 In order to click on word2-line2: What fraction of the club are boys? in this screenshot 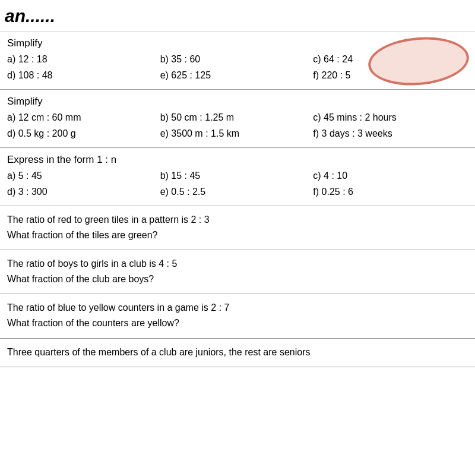, I will do `click(238, 279)`.